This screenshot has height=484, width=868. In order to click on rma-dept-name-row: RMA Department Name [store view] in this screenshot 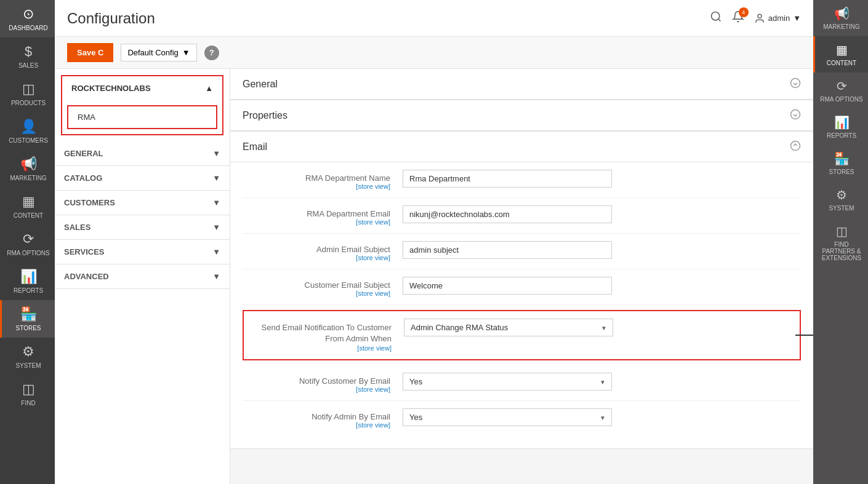, I will do `click(522, 180)`.